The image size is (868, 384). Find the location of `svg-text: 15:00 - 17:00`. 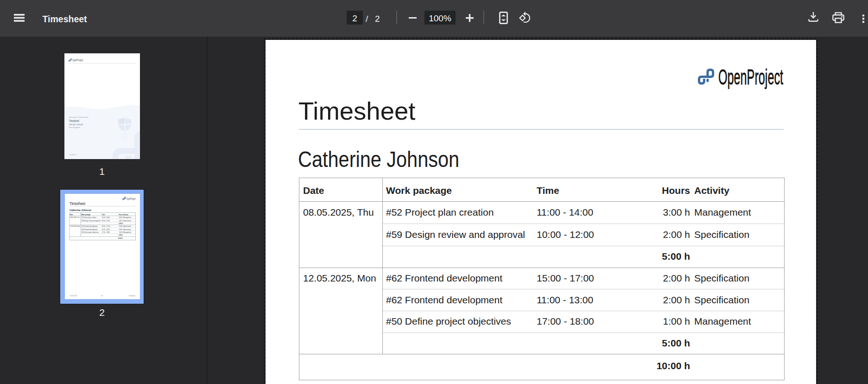

svg-text: 15:00 - 17:00 is located at coordinates (106, 226).